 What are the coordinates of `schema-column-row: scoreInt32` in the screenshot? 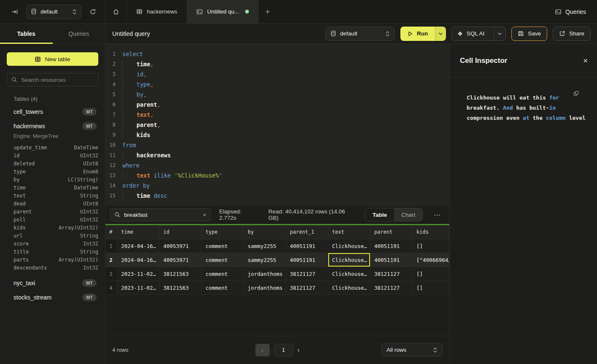 It's located at (52, 244).